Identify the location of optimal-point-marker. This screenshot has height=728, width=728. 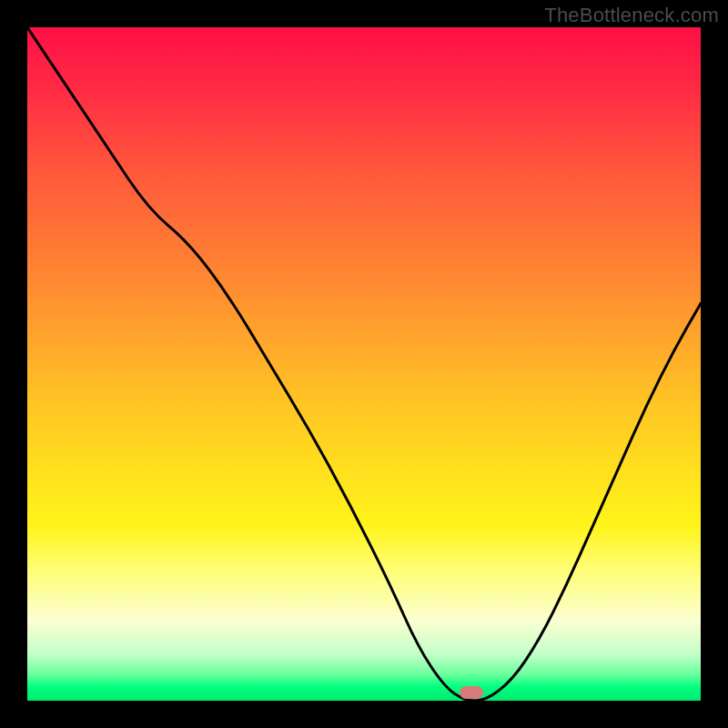
(471, 693).